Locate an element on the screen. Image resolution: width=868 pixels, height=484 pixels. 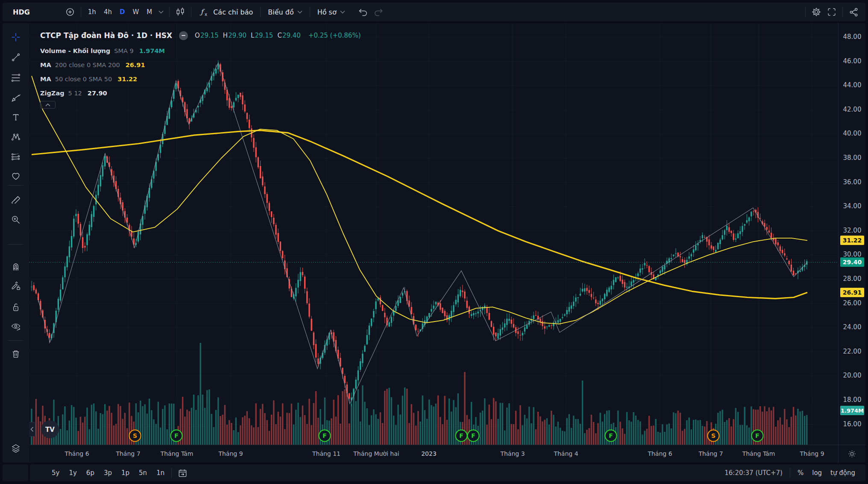
indicators-button: ƒx Các chỉ báo is located at coordinates (226, 12).